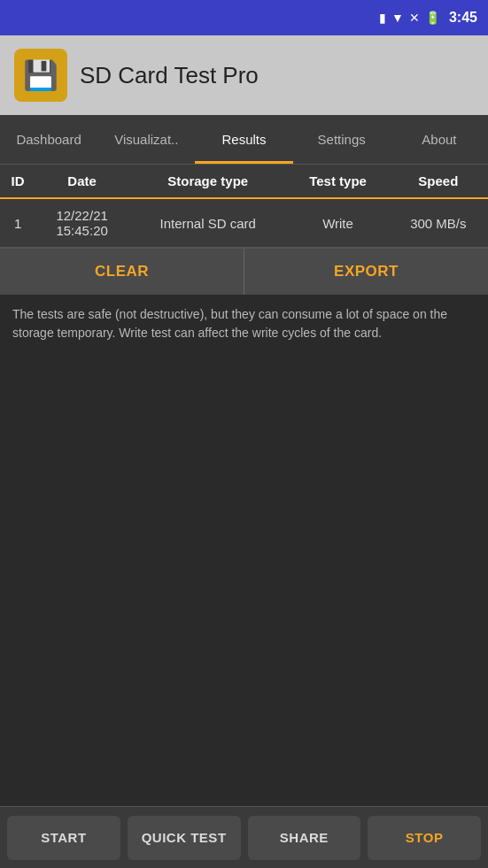 This screenshot has width=488, height=868. Describe the element at coordinates (18, 223) in the screenshot. I see `cell-id: 1` at that location.